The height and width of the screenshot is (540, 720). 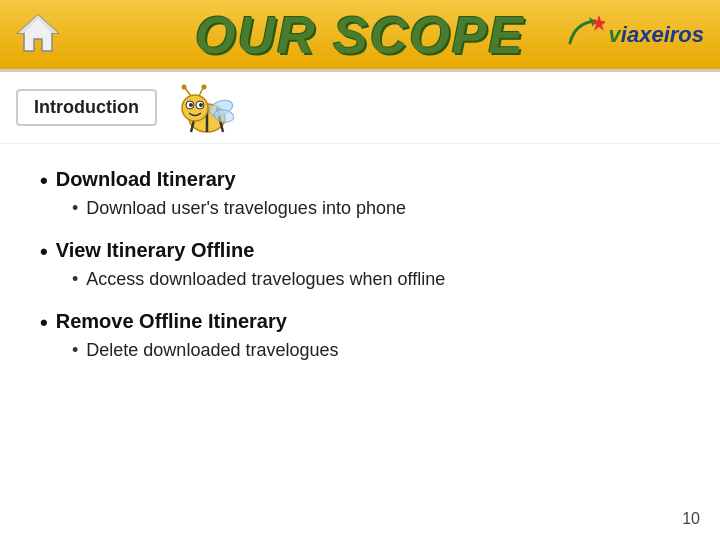 I want to click on bullet-main-2: View Itinerary Offline, so click(x=360, y=252).